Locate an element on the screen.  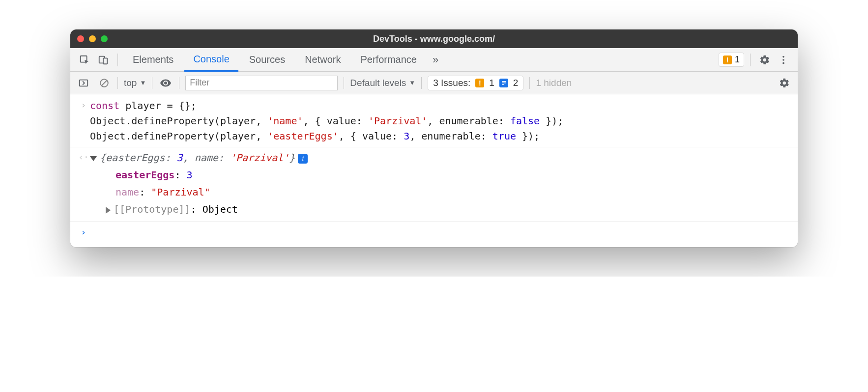
issues-info-count: 2 is located at coordinates (516, 83).